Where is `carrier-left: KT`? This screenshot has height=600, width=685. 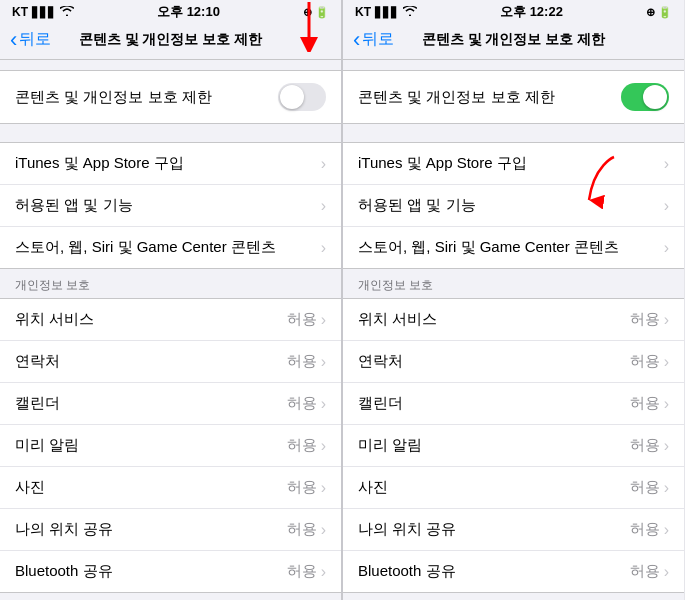 carrier-left: KT is located at coordinates (20, 12).